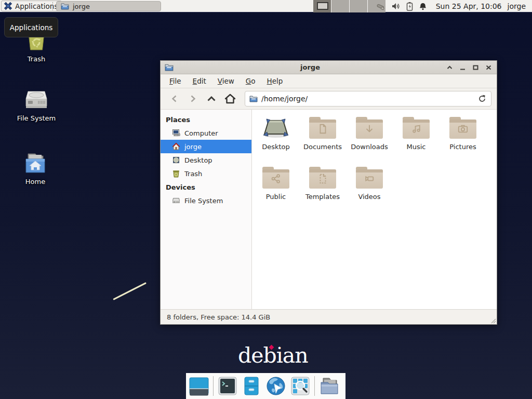 This screenshot has height=399, width=532. What do you see at coordinates (35, 163) in the screenshot?
I see `home-folder-icon` at bounding box center [35, 163].